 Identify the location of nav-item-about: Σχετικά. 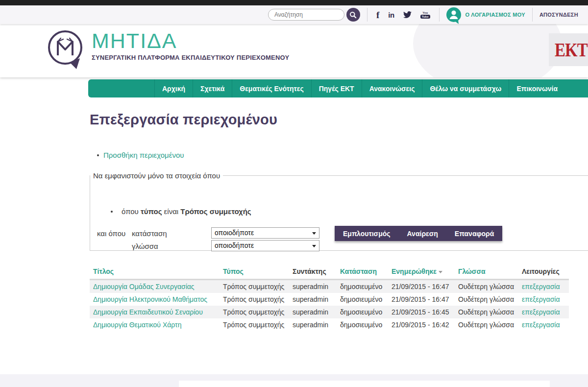
(213, 88).